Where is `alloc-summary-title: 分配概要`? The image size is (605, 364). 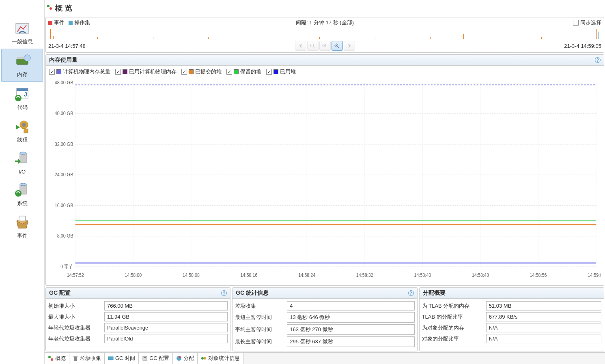
alloc-summary-title: 分配概要 is located at coordinates (434, 293).